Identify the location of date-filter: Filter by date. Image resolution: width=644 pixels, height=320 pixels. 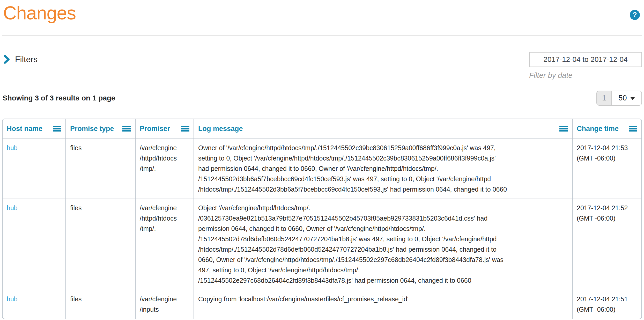
(586, 66).